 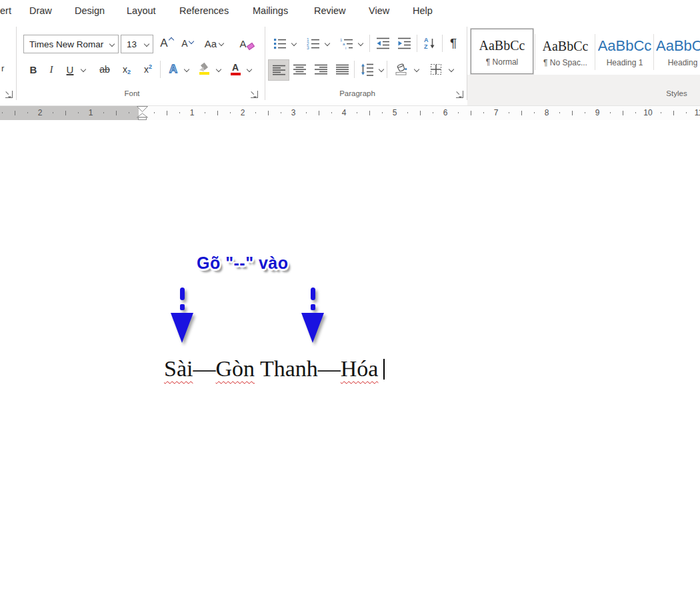 What do you see at coordinates (41, 11) in the screenshot?
I see `tab-draw: Draw` at bounding box center [41, 11].